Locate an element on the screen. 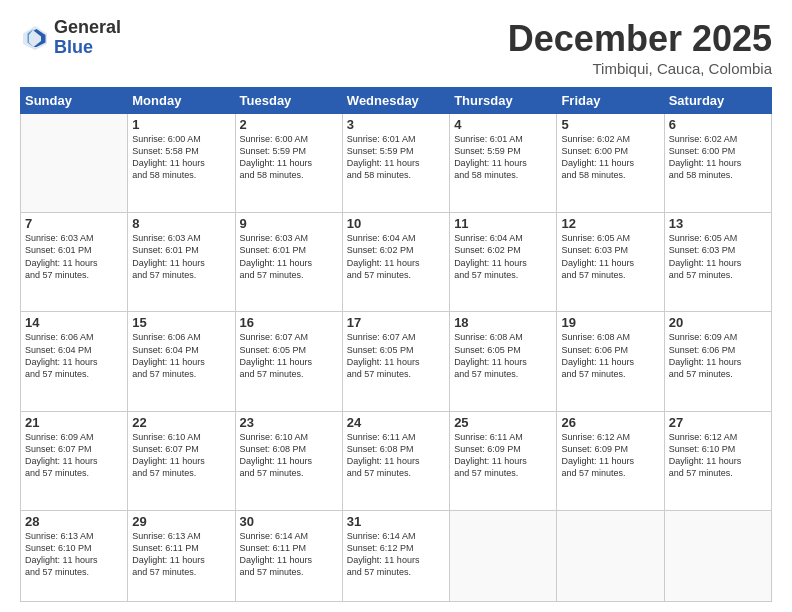 The image size is (792, 612). table-row: 5Sunrise: 6:02 AM Sunset: 6:00 PM Daylig… is located at coordinates (610, 164).